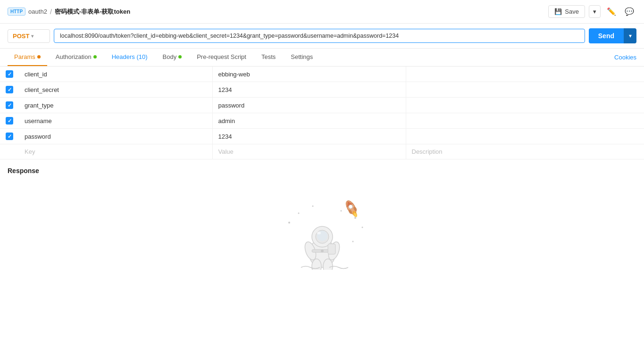 The height and width of the screenshot is (349, 644). I want to click on toolbar-right: 💾 Save ▾ ✏️ 💬, so click(593, 11).